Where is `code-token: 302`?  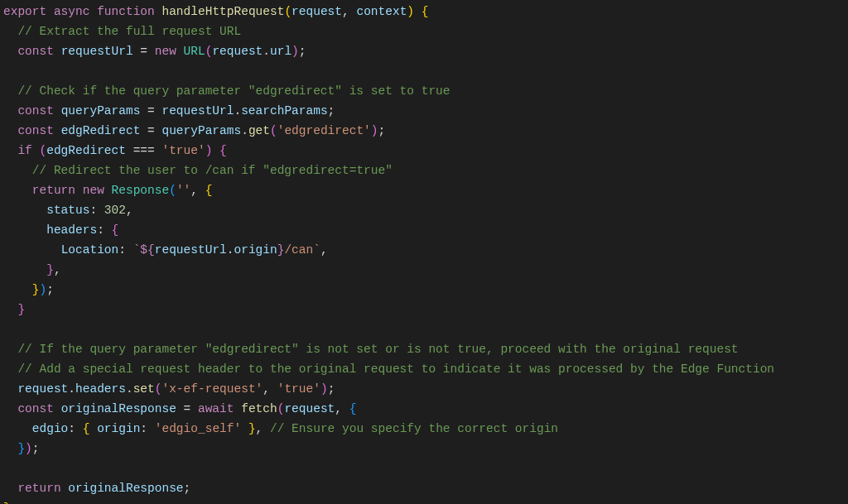 code-token: 302 is located at coordinates (115, 210).